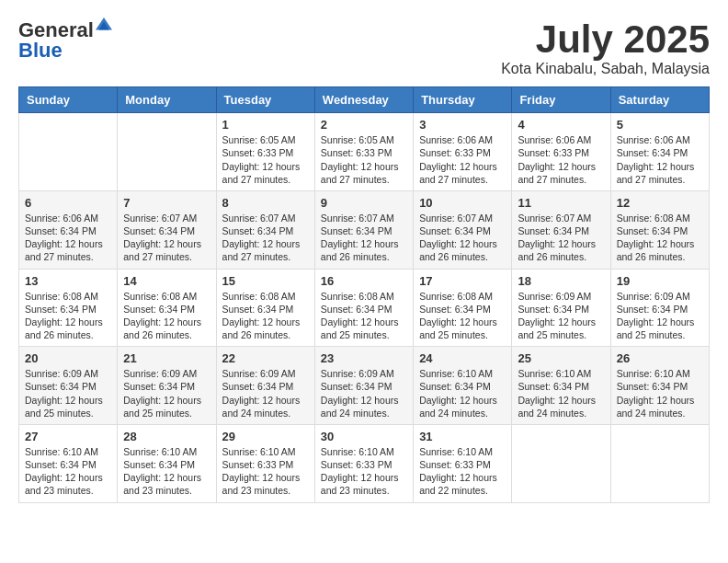  What do you see at coordinates (660, 100) in the screenshot?
I see `header-saturday: Saturday` at bounding box center [660, 100].